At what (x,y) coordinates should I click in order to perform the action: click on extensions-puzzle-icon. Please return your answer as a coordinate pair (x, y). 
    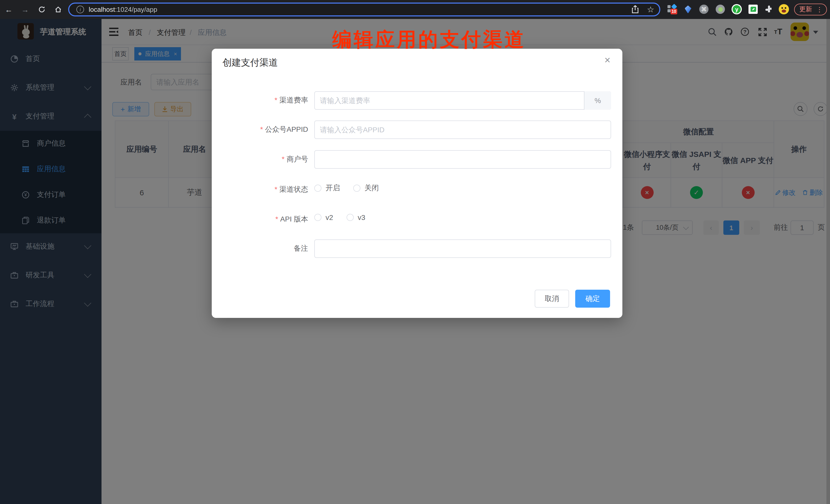
    Looking at the image, I should click on (769, 9).